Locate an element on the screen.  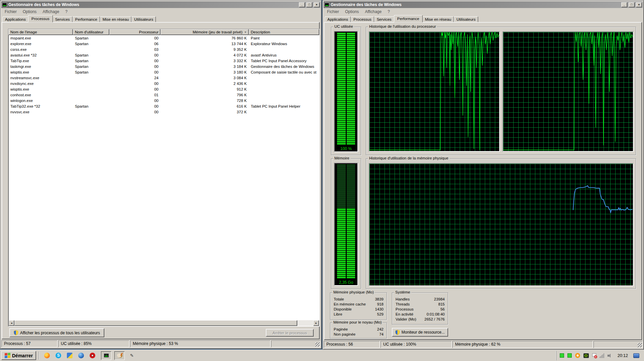
red-app-icon is located at coordinates (92, 356).